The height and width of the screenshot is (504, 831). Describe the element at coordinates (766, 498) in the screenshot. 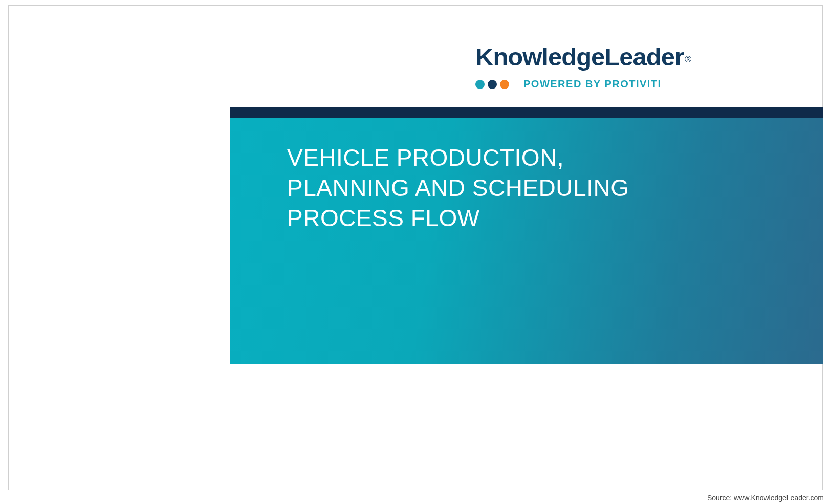

I see `source-attribution: Source: www.KnowledgeLeader.com` at that location.